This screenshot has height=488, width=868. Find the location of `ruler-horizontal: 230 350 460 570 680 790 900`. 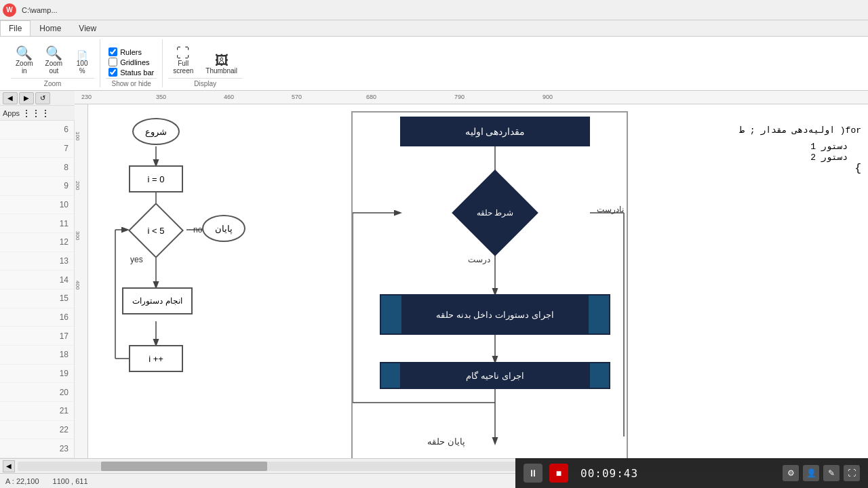

ruler-horizontal: 230 350 460 570 680 790 900 is located at coordinates (471, 98).